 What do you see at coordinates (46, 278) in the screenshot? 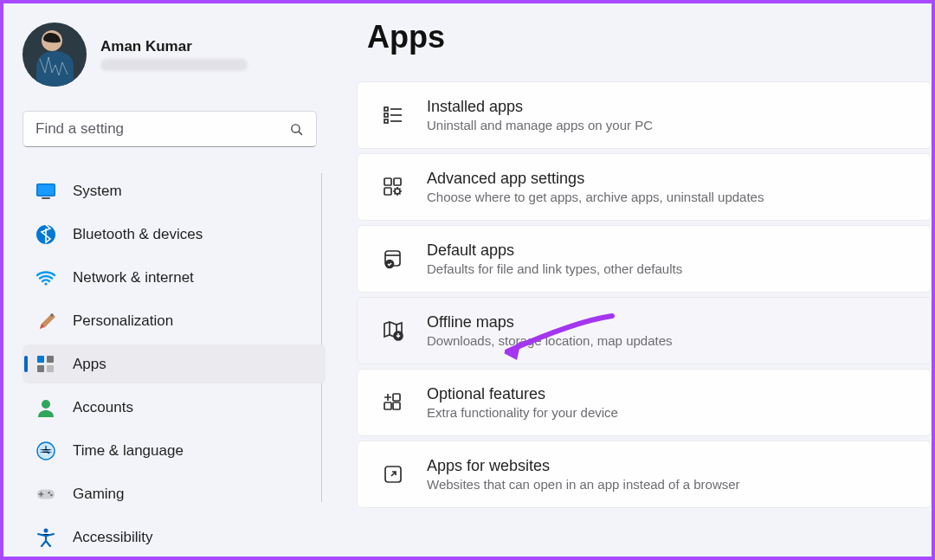
I see `wifi-icon` at bounding box center [46, 278].